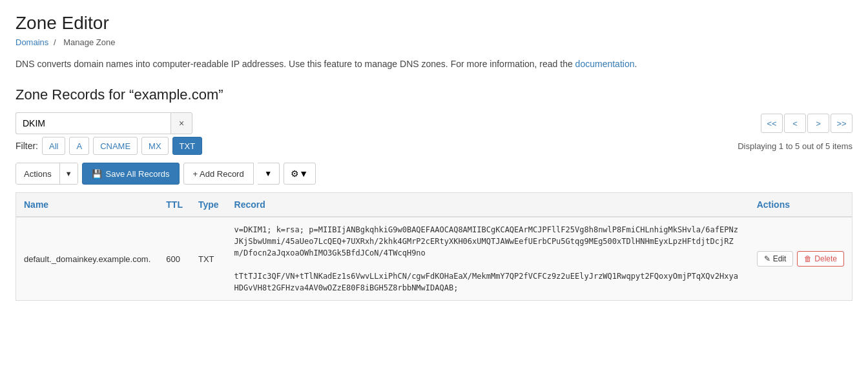 Image resolution: width=868 pixels, height=384 pixels. Describe the element at coordinates (54, 146) in the screenshot. I see `filter-all-button: All` at that location.